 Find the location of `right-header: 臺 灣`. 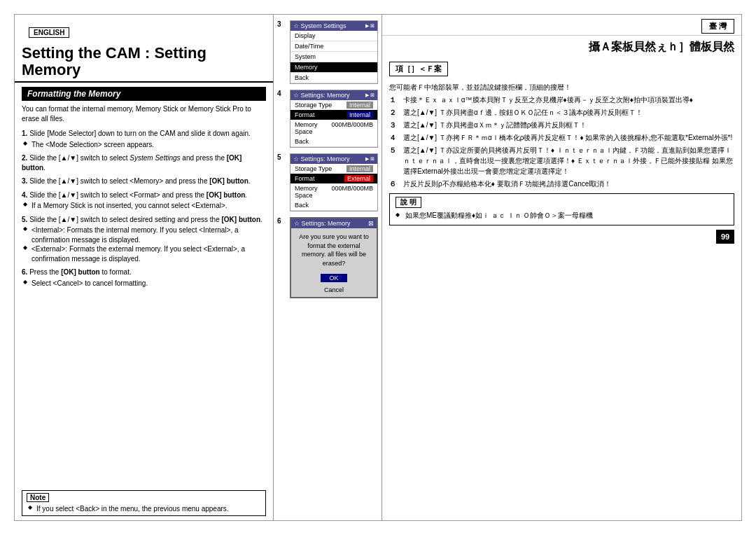

right-header: 臺 灣 is located at coordinates (561, 25).